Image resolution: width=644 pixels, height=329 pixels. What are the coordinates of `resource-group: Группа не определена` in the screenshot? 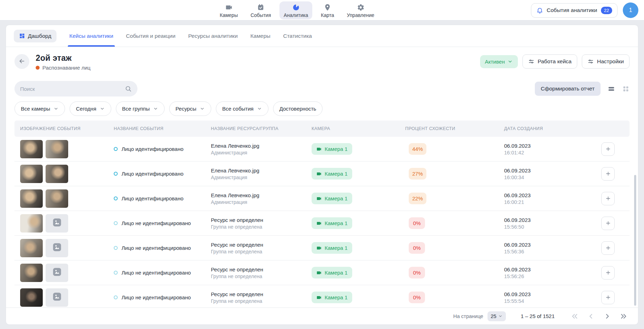 It's located at (261, 301).